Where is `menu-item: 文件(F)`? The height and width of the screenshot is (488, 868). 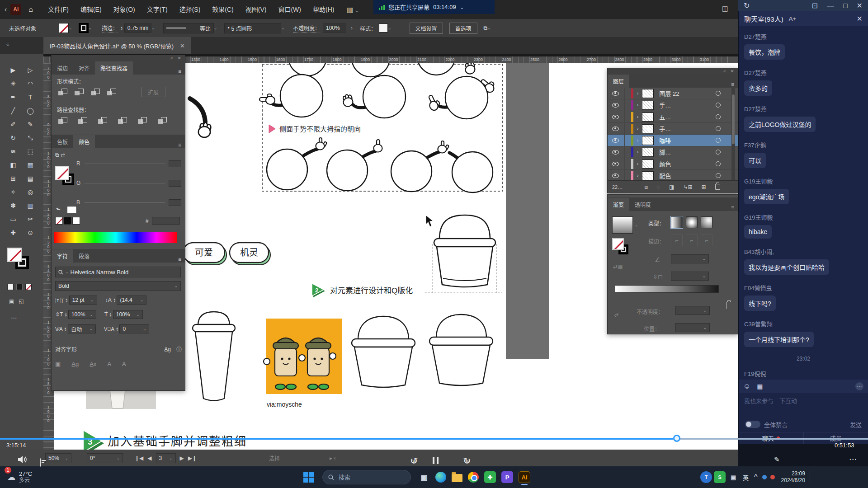 menu-item: 文件(F) is located at coordinates (58, 9).